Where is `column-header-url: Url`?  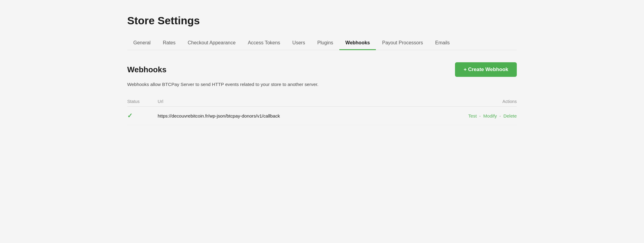
column-header-url: Url is located at coordinates (307, 101).